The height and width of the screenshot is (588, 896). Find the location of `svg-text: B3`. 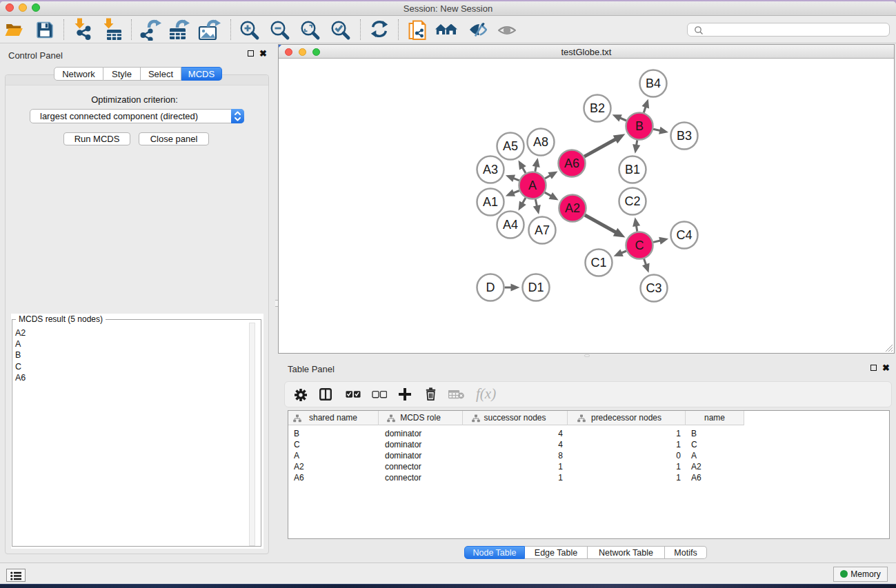

svg-text: B3 is located at coordinates (684, 136).